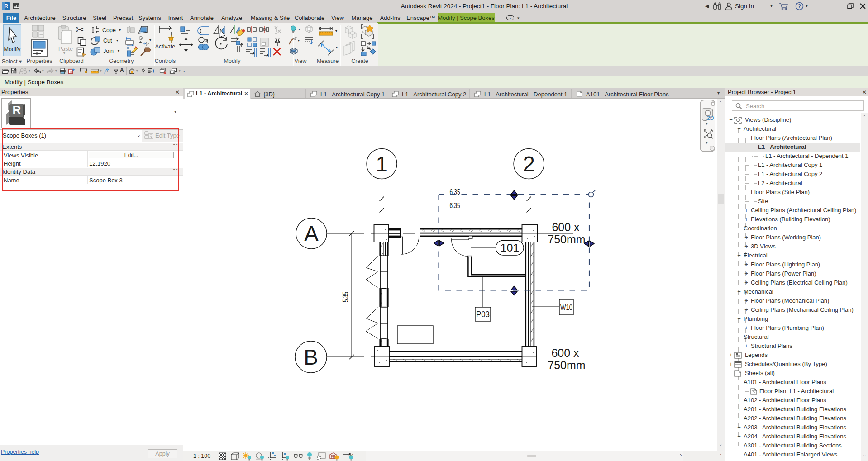  What do you see at coordinates (529, 164) in the screenshot?
I see `svg-text: 2` at bounding box center [529, 164].